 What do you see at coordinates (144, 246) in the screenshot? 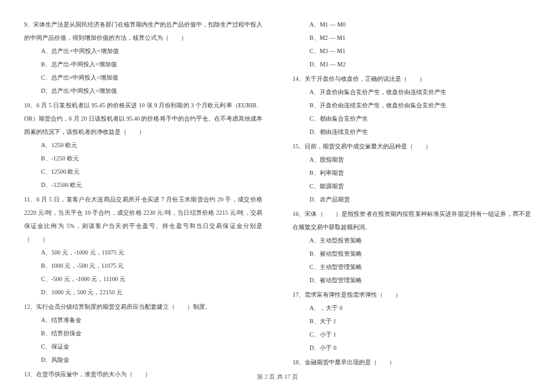
I see `question-11: 11、6 月 5 日，某客户在大连商品交易所开仓买进 7 月份玉米期货合约 20…` at bounding box center [144, 246].